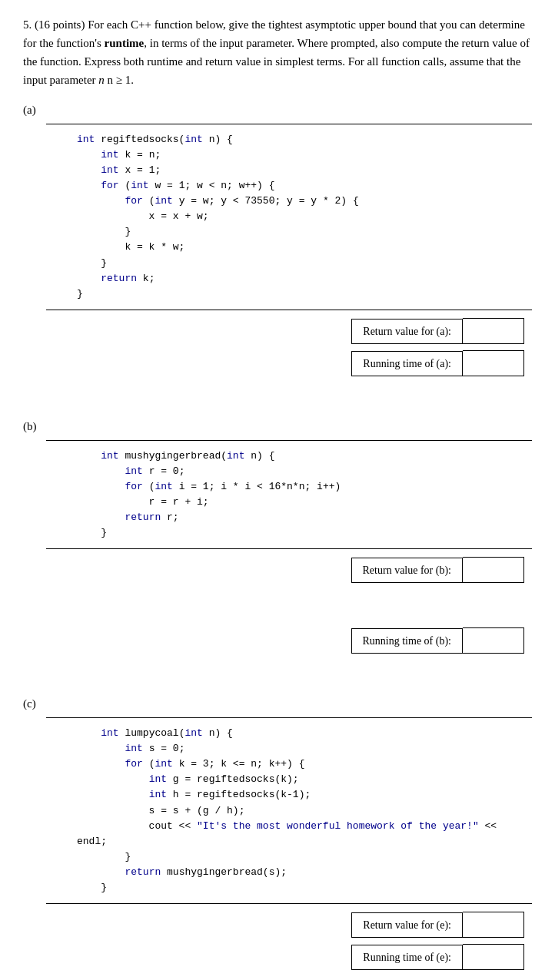  What do you see at coordinates (278, 427) in the screenshot?
I see `part-b-label: (b)` at bounding box center [278, 427].